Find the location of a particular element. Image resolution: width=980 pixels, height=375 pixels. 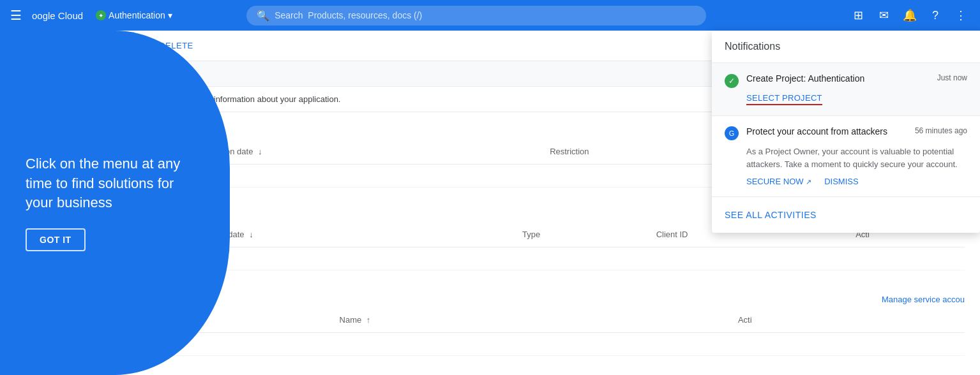

oauth-text-2: with information about your application. is located at coordinates (268, 99).